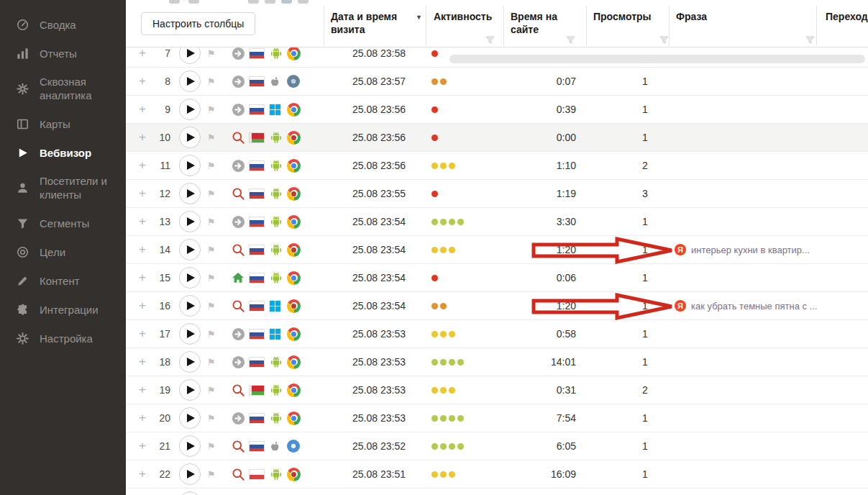 This screenshot has width=868, height=495. I want to click on row-number: 19, so click(161, 390).